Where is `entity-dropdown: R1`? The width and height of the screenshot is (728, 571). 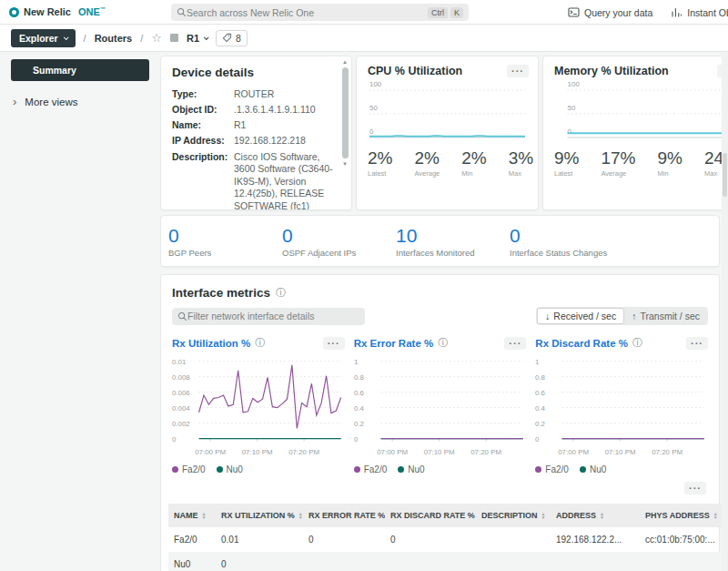
entity-dropdown: R1 is located at coordinates (197, 38).